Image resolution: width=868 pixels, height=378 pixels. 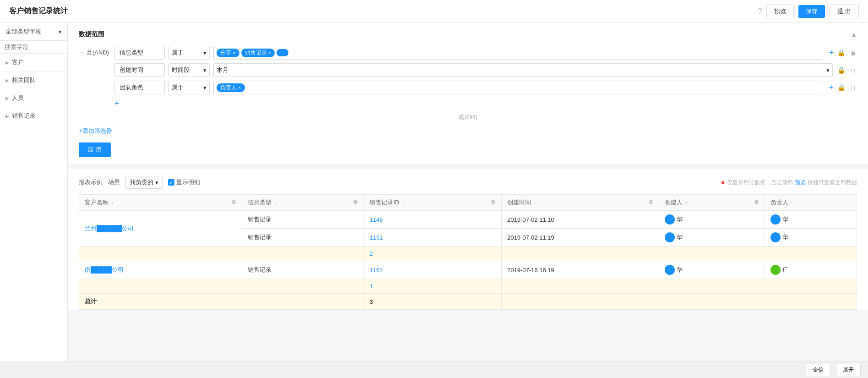 I want to click on col-customer: 客户名称 ↕ ⊕, so click(x=161, y=203).